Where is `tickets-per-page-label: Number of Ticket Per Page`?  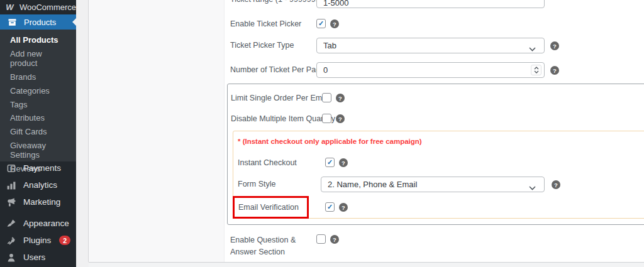 tickets-per-page-label: Number of Ticket Per Page is located at coordinates (277, 70).